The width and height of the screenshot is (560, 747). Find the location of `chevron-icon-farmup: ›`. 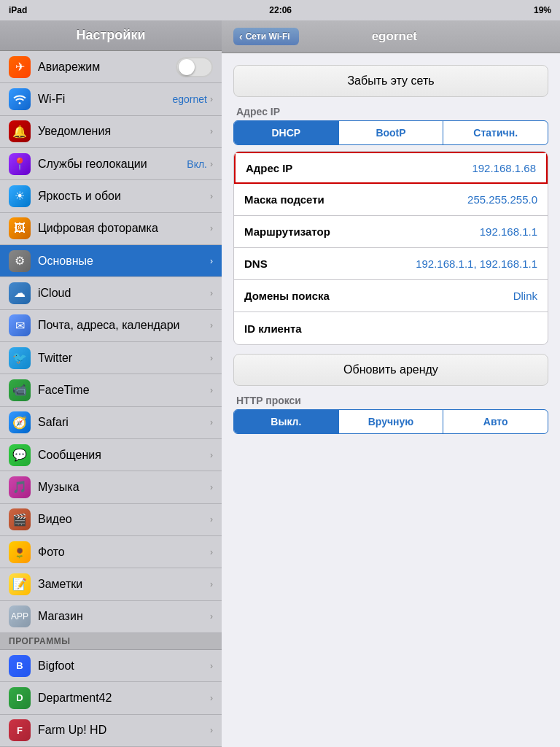

chevron-icon-farmup: › is located at coordinates (211, 730).